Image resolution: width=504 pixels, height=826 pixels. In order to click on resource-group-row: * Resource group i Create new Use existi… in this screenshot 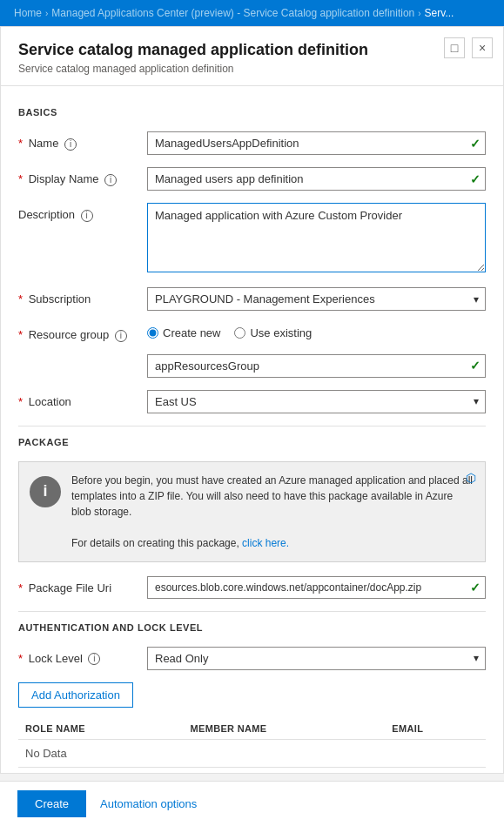, I will do `click(252, 332)`.